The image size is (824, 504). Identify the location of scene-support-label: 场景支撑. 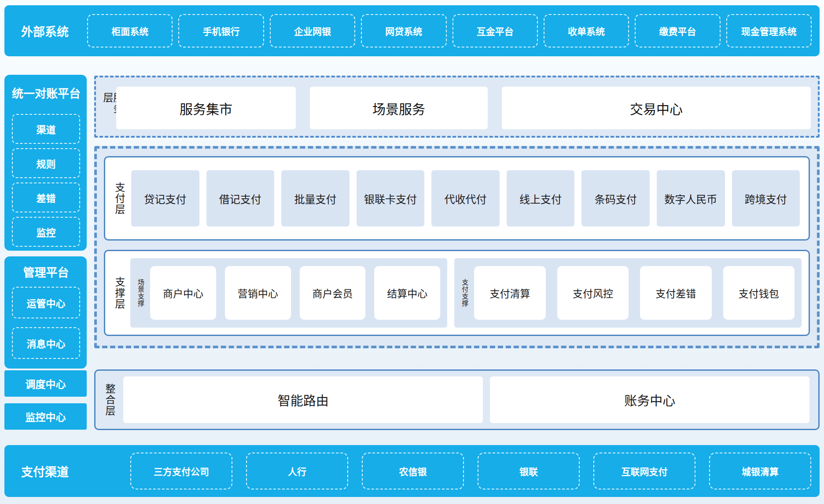
(141, 293).